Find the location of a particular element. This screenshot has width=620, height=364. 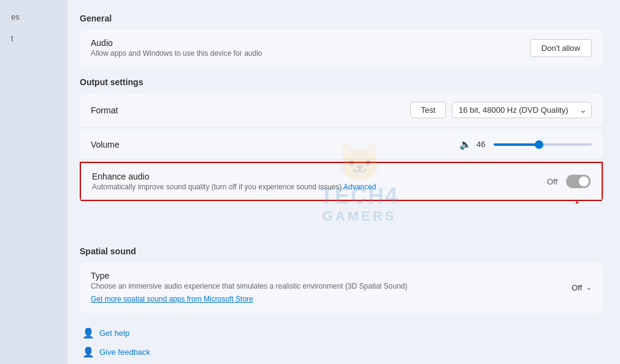

give-feedback-link: 👤 Give feedback is located at coordinates (341, 352).